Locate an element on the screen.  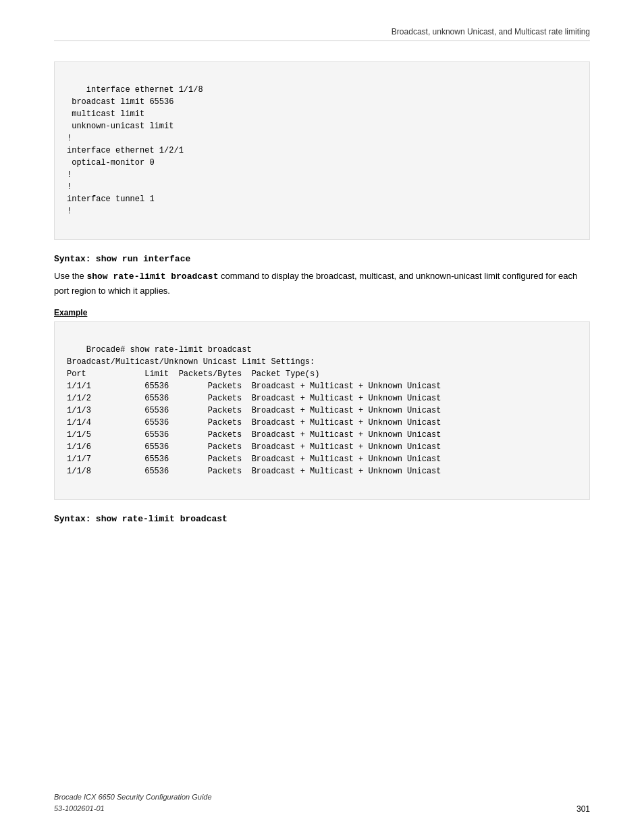
example-label: Example is located at coordinates (322, 313).